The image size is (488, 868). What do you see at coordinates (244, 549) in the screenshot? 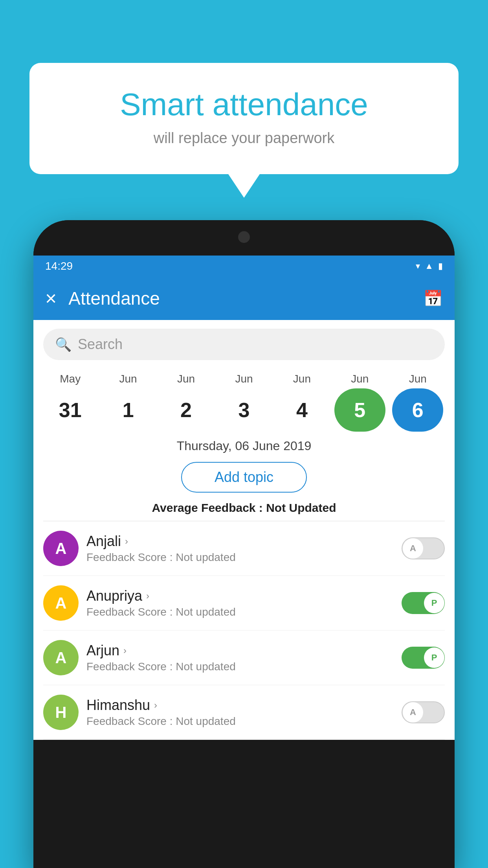
I see `student-item-anjali: A Anjali › Feedback Score : Not updated …` at bounding box center [244, 549].